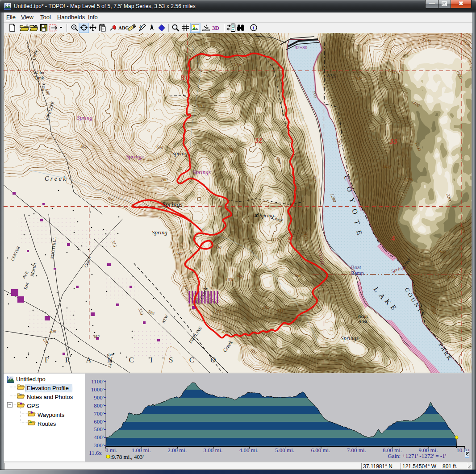  Describe the element at coordinates (277, 240) in the screenshot. I see `svg-text: 1175` at that location.